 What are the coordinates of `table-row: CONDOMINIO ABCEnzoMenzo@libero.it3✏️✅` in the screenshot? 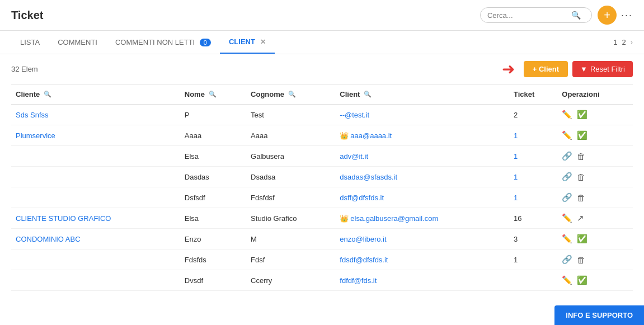 It's located at (322, 239).